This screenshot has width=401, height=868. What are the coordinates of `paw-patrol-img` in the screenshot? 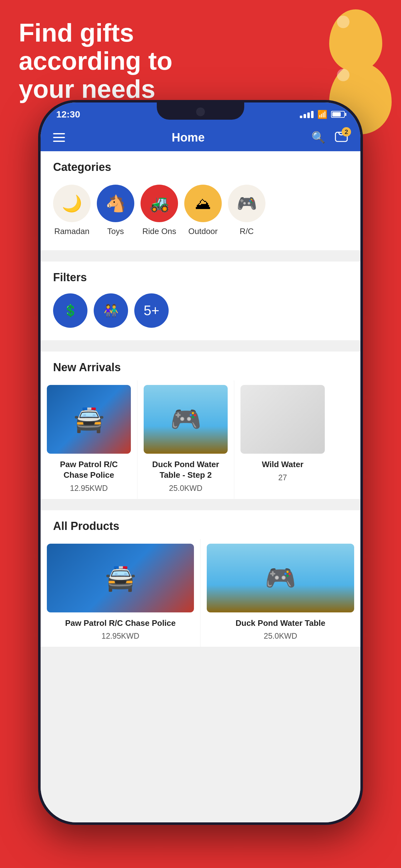 It's located at (89, 419).